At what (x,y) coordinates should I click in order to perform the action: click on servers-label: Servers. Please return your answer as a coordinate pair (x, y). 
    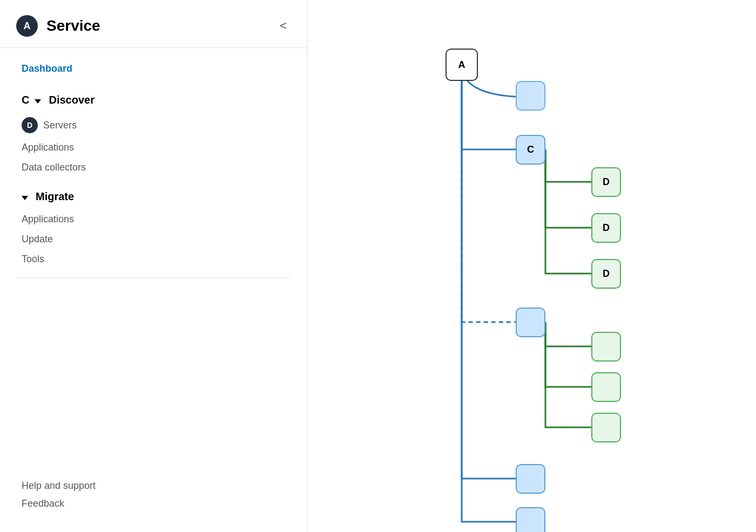
    Looking at the image, I should click on (60, 125).